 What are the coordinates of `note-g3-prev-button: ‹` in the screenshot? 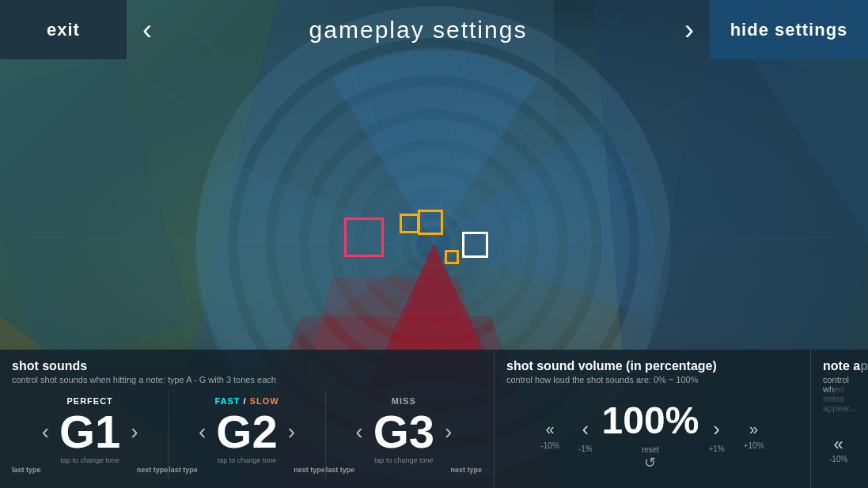 It's located at (359, 432).